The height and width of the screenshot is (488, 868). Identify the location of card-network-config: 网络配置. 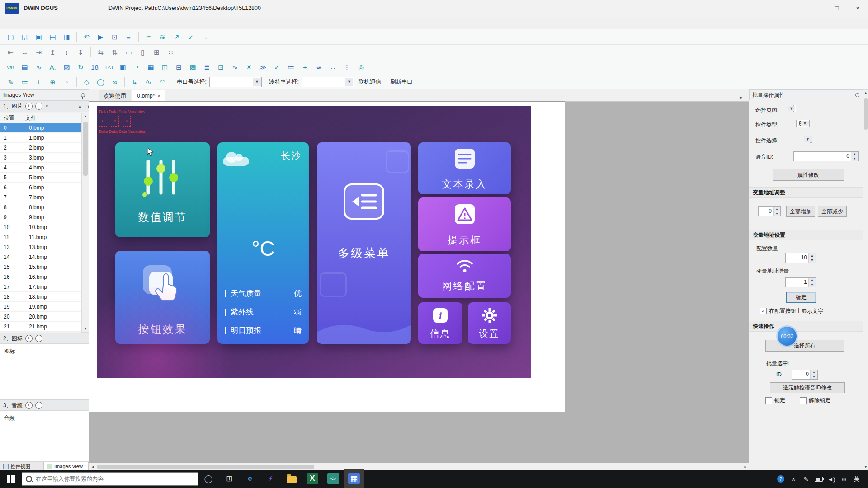
(465, 276).